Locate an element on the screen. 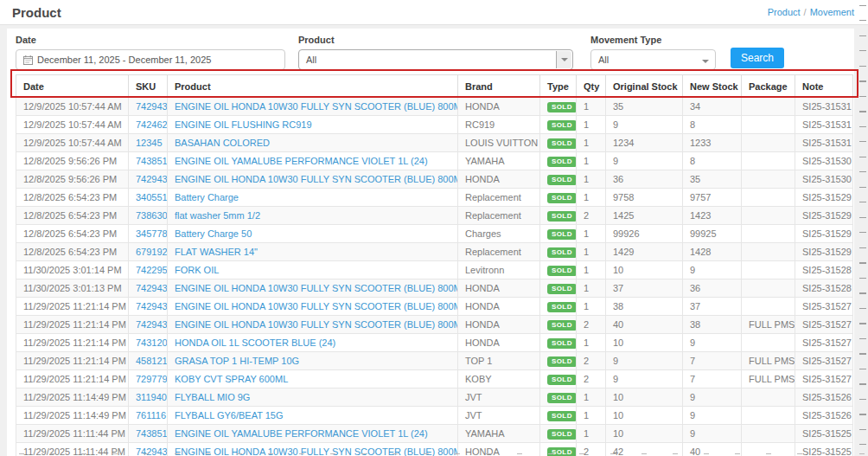 Image resolution: width=868 pixels, height=456 pixels. brand-cell: Levitronn is located at coordinates (500, 270).